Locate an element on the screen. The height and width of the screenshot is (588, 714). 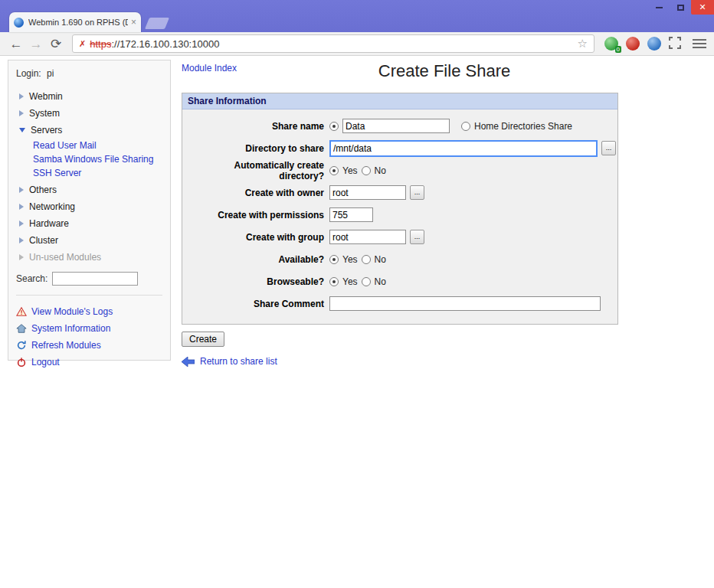
refresh-modules-link: Refresh Modules is located at coordinates (89, 345).